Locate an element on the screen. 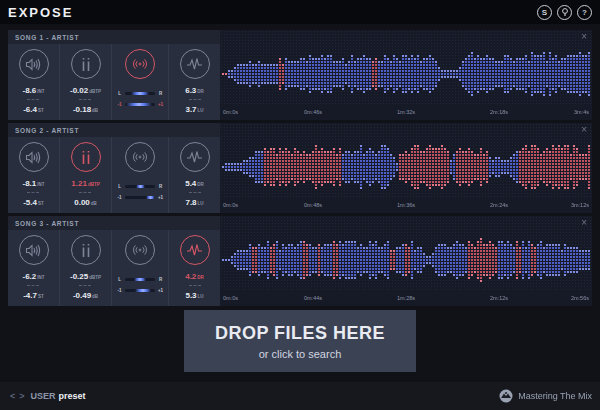  metric-dynamics: 4.2DR 5.3LU is located at coordinates (194, 268).